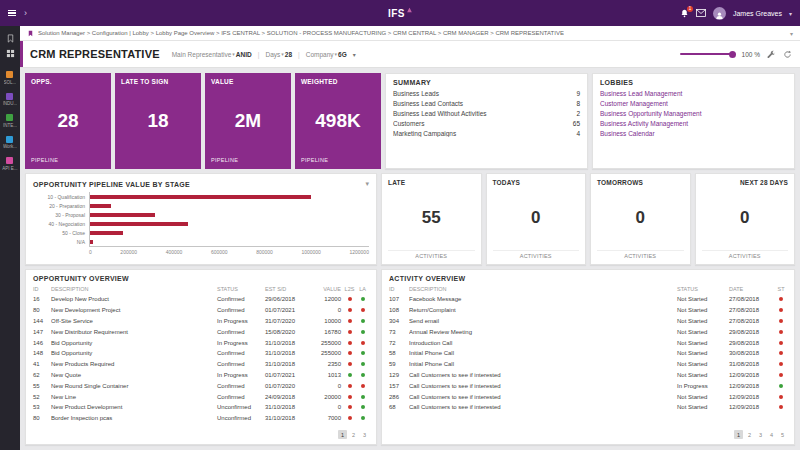 The height and width of the screenshot is (450, 800). Describe the element at coordinates (772, 434) in the screenshot. I see `pagination-page: 4` at that location.